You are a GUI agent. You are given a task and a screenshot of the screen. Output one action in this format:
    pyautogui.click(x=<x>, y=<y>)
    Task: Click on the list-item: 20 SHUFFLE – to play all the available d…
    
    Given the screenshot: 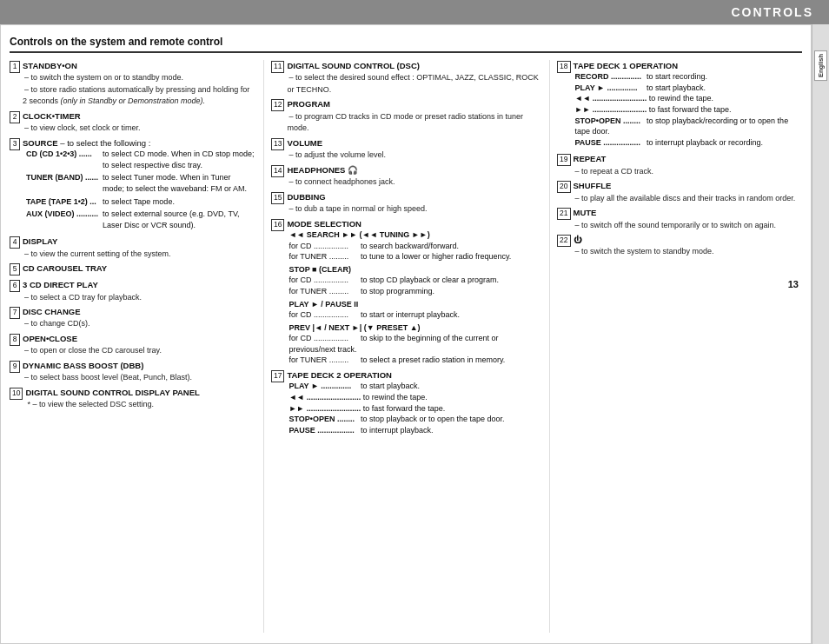 What is the action you would take?
    pyautogui.click(x=680, y=191)
    